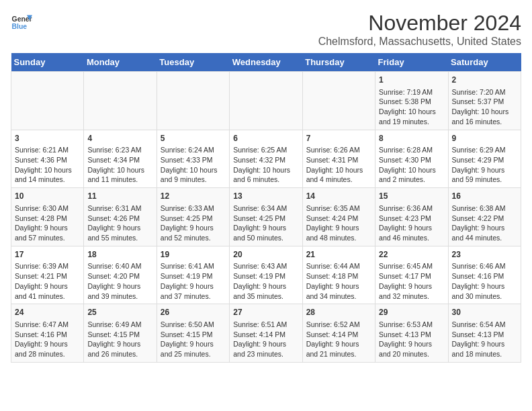 This screenshot has width=532, height=411. What do you see at coordinates (266, 101) in the screenshot?
I see `calendar-week-row: 1Sunrise: 7:19 AM Sunset: 5:38 PM Daylig…` at bounding box center [266, 101].